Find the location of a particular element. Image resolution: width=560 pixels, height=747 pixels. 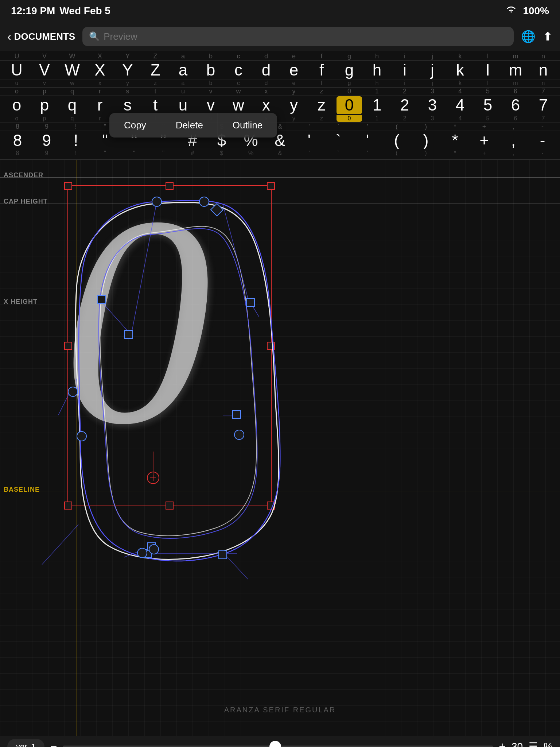

bb-handle-bm is located at coordinates (170, 506).